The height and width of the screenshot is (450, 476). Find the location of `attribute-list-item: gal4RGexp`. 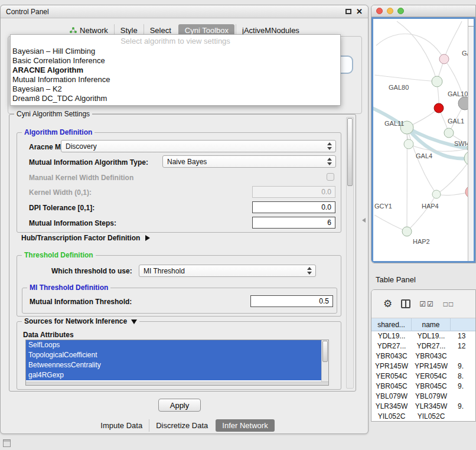

attribute-list-item: gal4RGexp is located at coordinates (174, 376).